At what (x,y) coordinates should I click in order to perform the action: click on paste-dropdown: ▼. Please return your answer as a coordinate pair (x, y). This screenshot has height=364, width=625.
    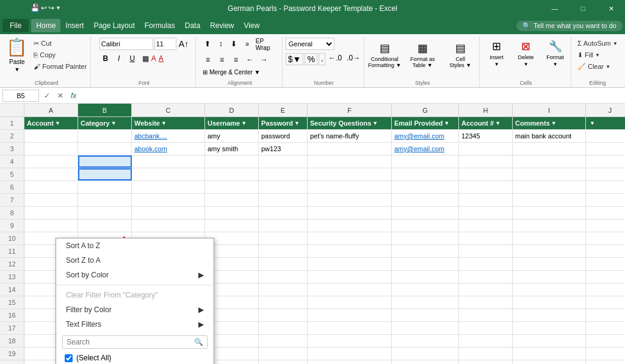
    Looking at the image, I should click on (17, 70).